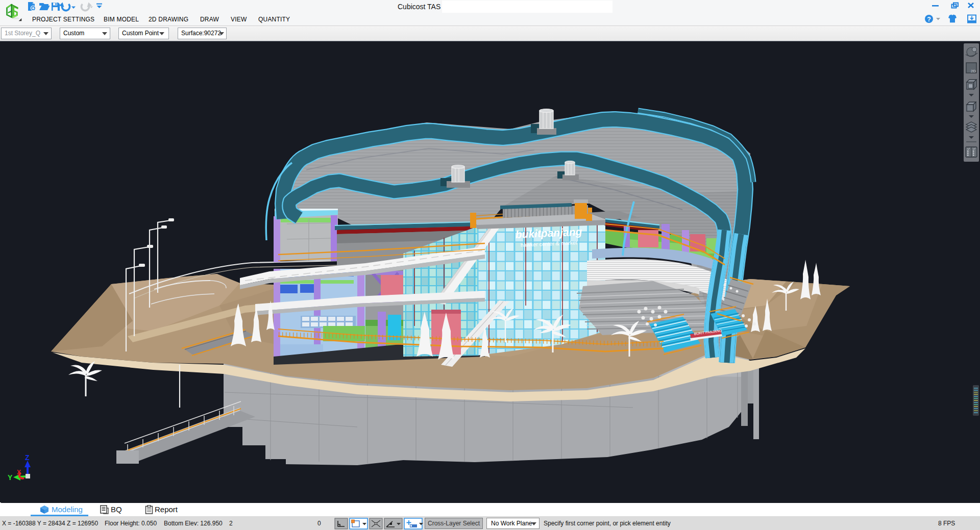  What do you see at coordinates (973, 71) in the screenshot?
I see `svg-text: 2D` at bounding box center [973, 71].